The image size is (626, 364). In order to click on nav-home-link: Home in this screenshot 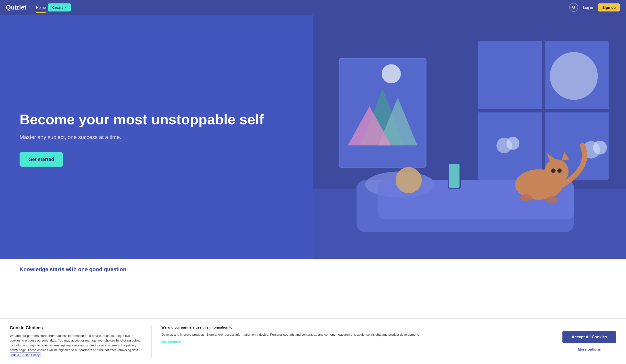, I will do `click(41, 7)`.